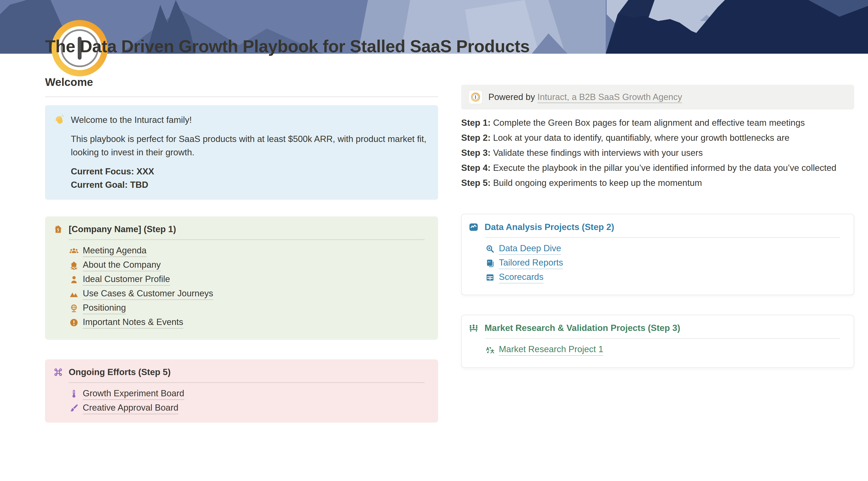 The width and height of the screenshot is (868, 481). What do you see at coordinates (490, 263) in the screenshot?
I see `report-card-icon: A+` at bounding box center [490, 263].